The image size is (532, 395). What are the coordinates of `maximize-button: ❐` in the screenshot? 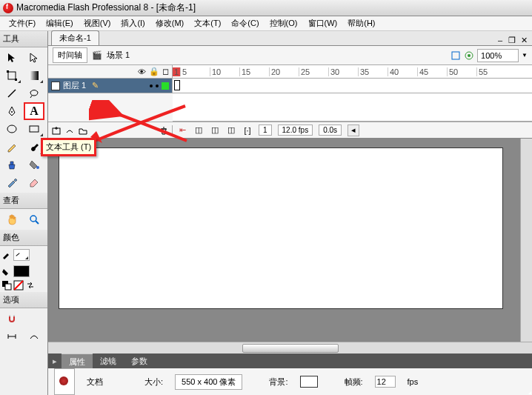 It's located at (512, 40).